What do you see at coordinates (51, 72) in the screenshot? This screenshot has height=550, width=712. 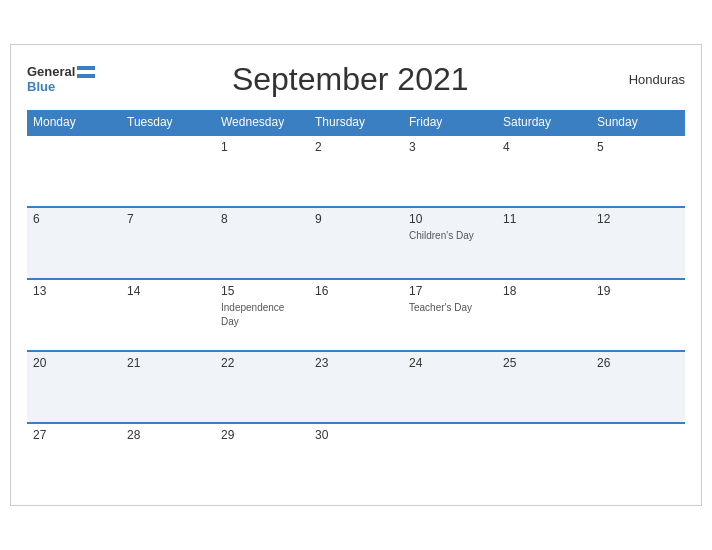 I see `logo-general-text: General` at bounding box center [51, 72].